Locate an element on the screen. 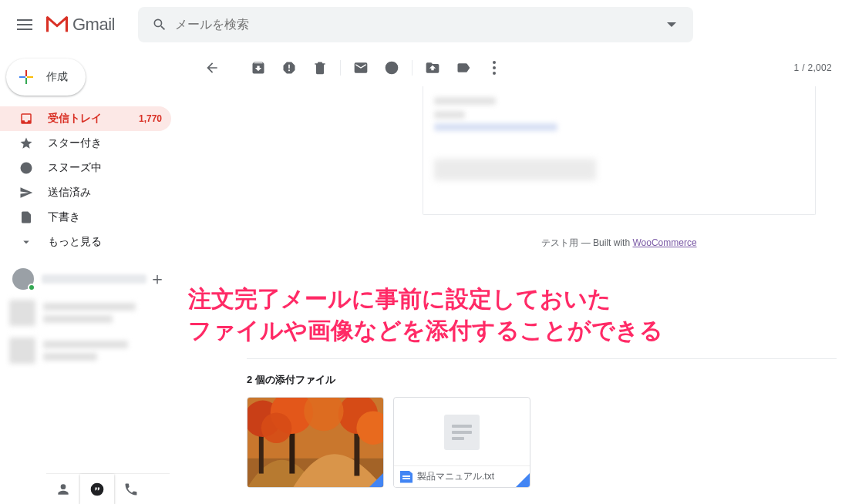  search-input is located at coordinates (416, 25).